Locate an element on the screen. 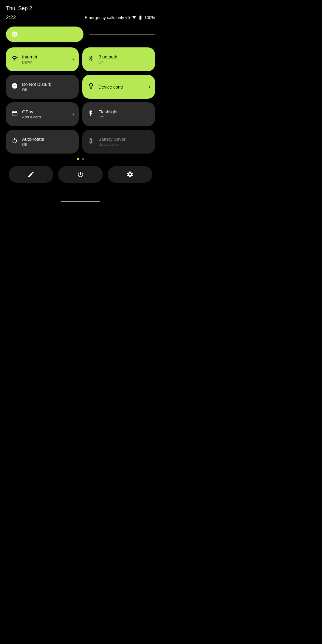 This screenshot has height=644, width=322. dnd-subtitle: Off is located at coordinates (37, 89).